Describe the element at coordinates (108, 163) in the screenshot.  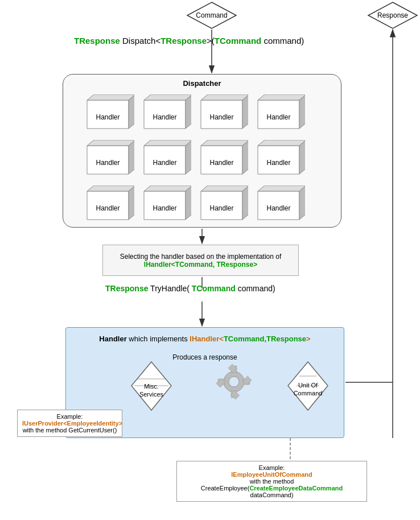
I see `handler-label-2-1: Handler` at that location.